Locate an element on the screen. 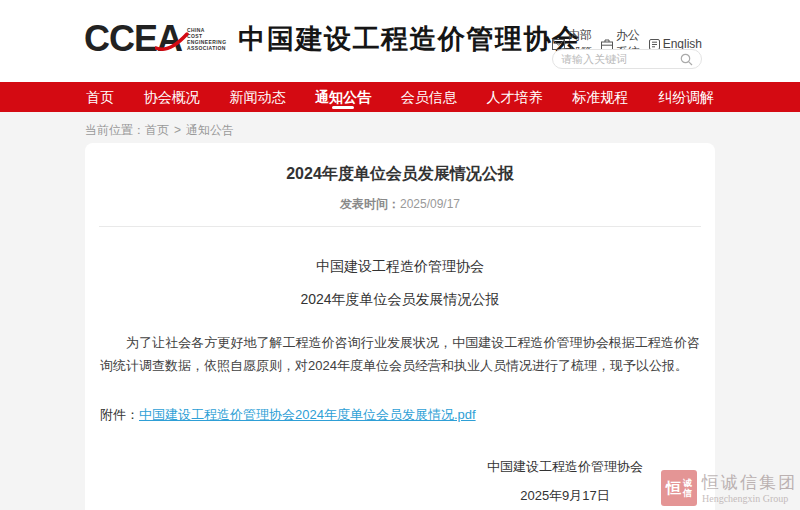  watermark-text: 恒诚信集团 Hengchengxin Group is located at coordinates (750, 488).